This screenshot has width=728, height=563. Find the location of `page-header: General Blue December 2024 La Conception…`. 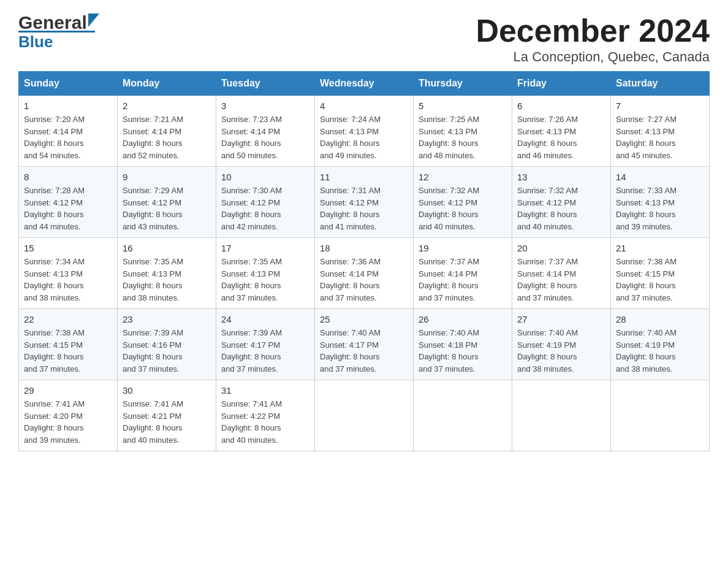

page-header: General Blue December 2024 La Conception… is located at coordinates (364, 39).